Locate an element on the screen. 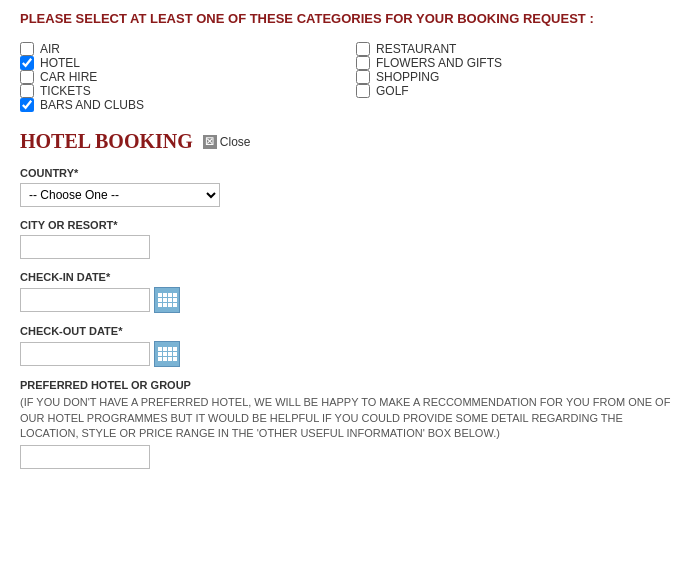 This screenshot has height=582, width=692. label-golf: GOLF is located at coordinates (392, 91).